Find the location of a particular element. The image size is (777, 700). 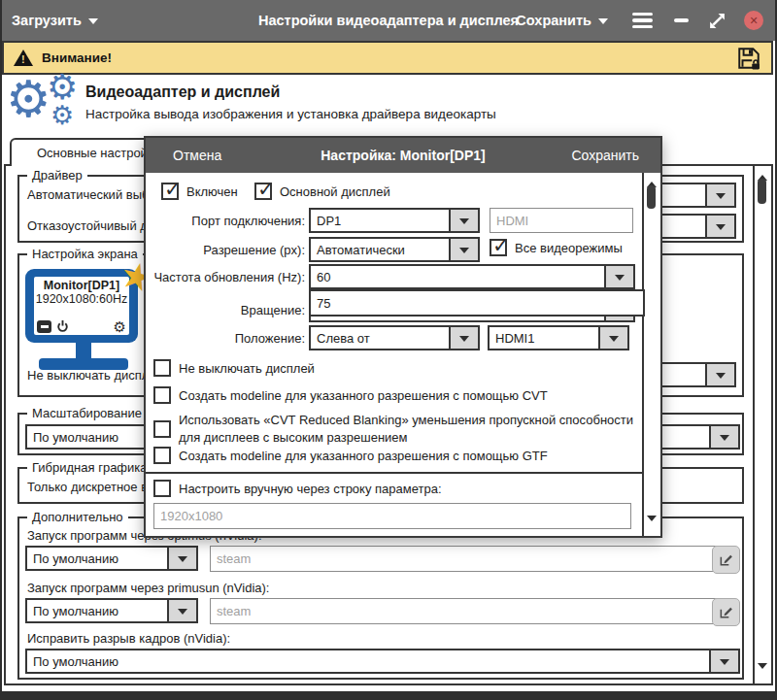

manual-checkbox is located at coordinates (162, 488).